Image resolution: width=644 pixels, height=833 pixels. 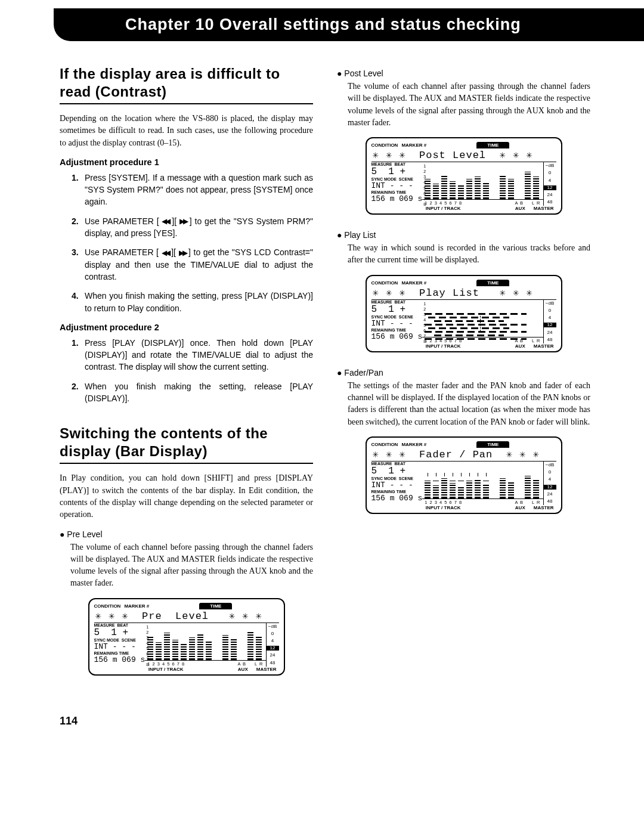 I want to click on proc1-step3-a: Use PARAMETER [, so click(x=123, y=252).